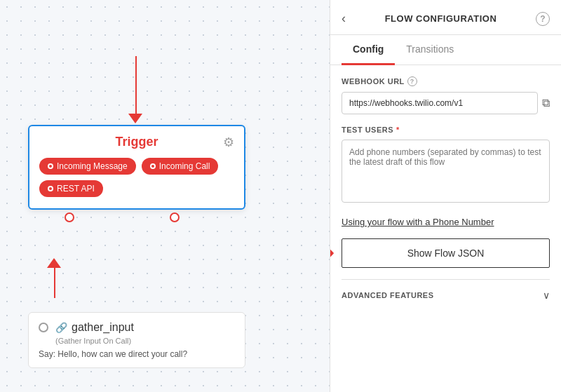  Describe the element at coordinates (441, 18) in the screenshot. I see `panel-title: FLOW CONFIGURATION` at that location.